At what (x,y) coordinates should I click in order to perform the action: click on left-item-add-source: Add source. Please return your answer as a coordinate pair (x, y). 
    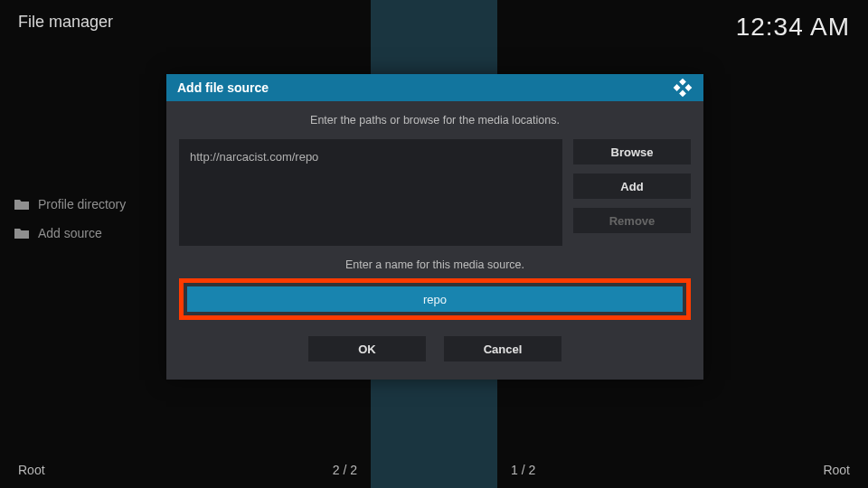
    Looking at the image, I should click on (71, 233).